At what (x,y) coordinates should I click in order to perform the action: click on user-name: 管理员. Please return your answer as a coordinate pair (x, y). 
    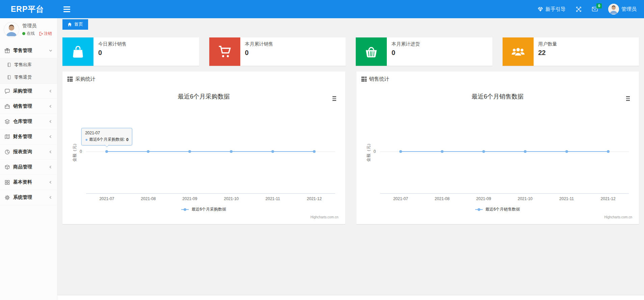
    Looking at the image, I should click on (629, 9).